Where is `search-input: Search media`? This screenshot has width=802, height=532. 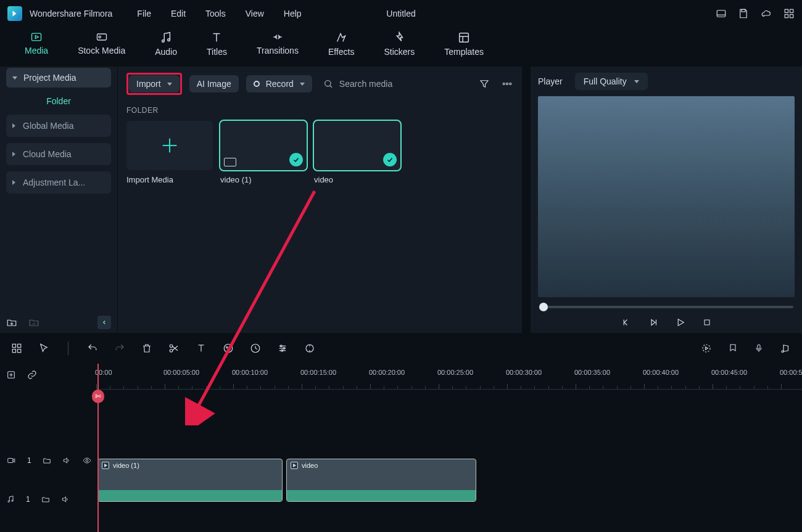
search-input: Search media is located at coordinates (358, 84).